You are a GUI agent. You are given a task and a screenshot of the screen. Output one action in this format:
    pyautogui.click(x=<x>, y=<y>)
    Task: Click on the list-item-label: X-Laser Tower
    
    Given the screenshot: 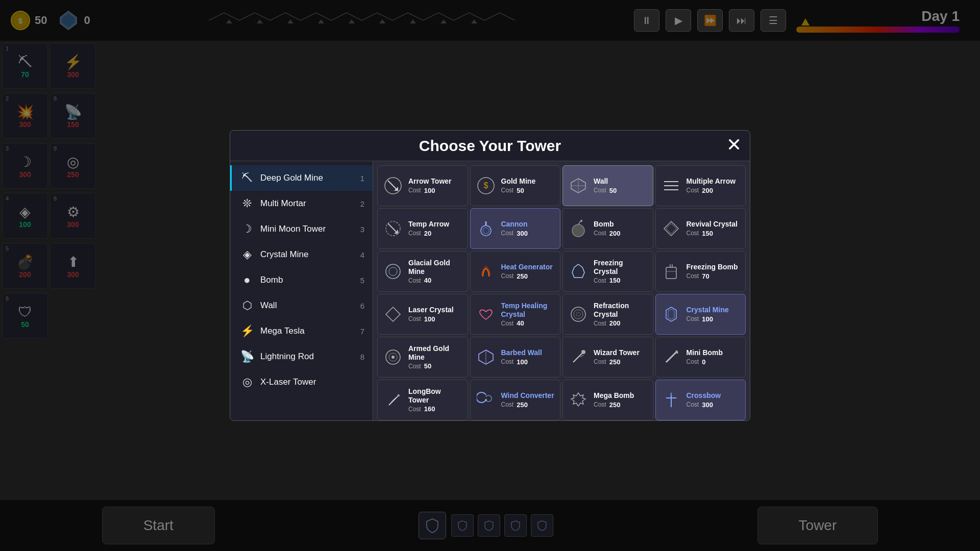 What is the action you would take?
    pyautogui.click(x=309, y=382)
    